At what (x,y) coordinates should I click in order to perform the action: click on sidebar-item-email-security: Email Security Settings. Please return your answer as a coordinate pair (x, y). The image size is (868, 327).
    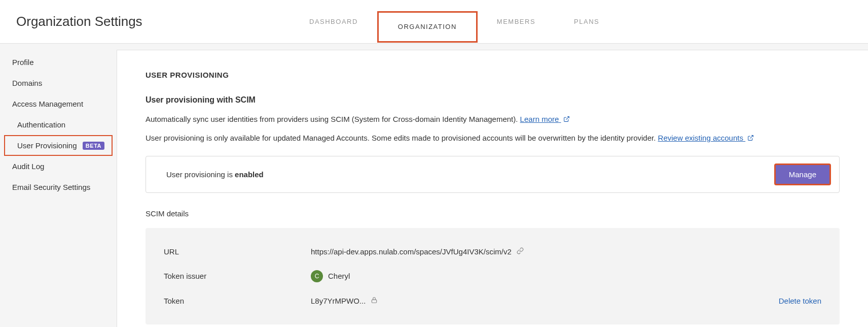
    Looking at the image, I should click on (58, 187).